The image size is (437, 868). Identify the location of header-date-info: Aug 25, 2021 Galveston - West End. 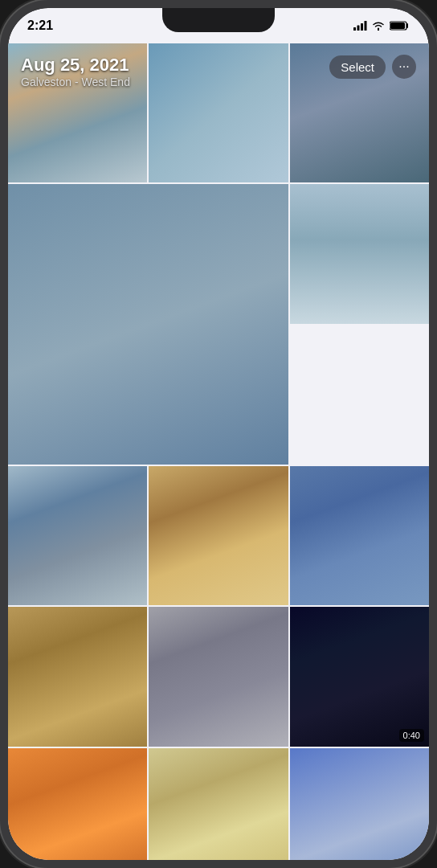
(76, 72).